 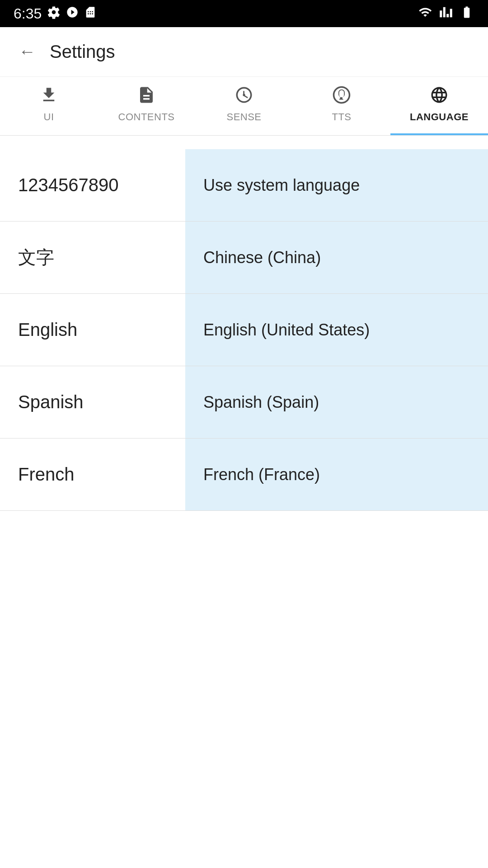 What do you see at coordinates (337, 258) in the screenshot?
I see `language-name-1: Chinese (China)` at bounding box center [337, 258].